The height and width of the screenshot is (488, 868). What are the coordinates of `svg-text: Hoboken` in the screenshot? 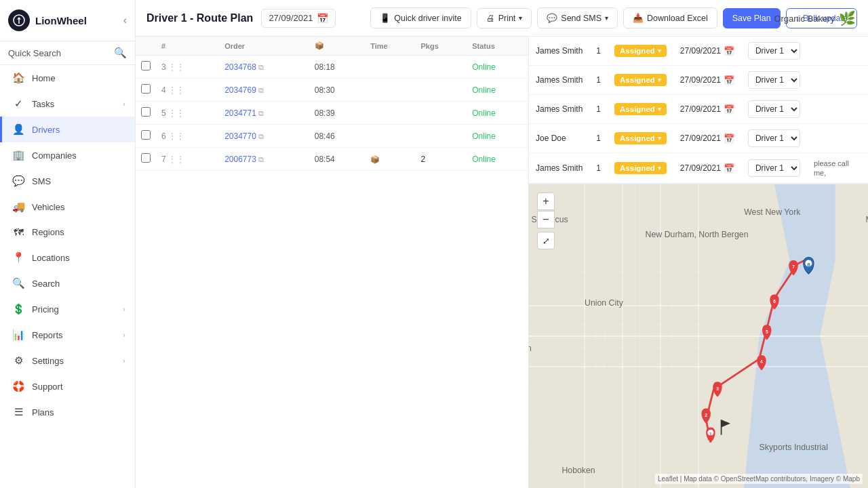 It's located at (578, 470).